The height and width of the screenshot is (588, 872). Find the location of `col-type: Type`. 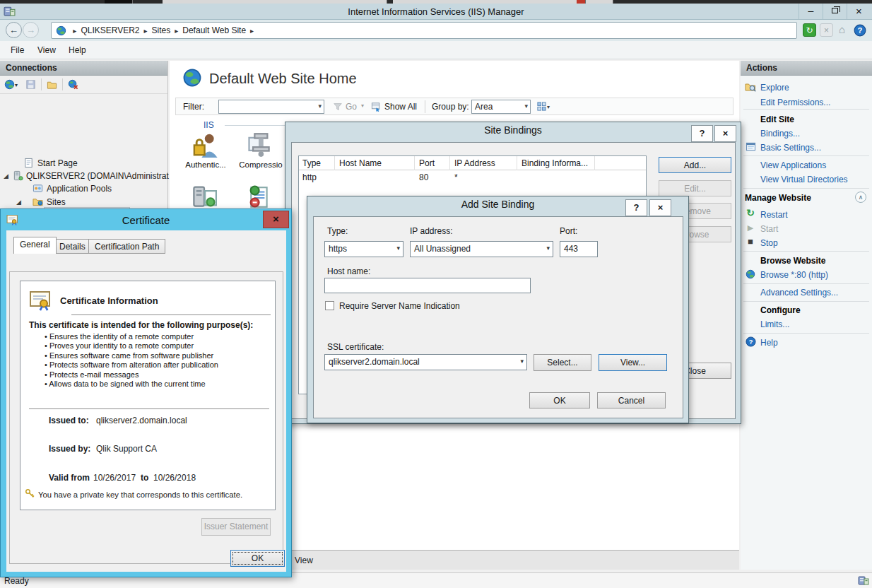

col-type: Type is located at coordinates (312, 163).